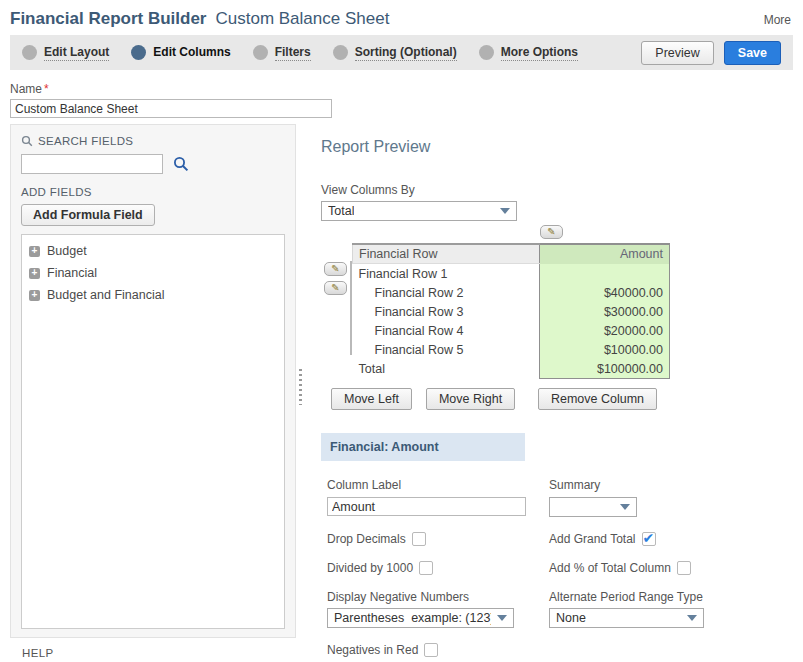 This screenshot has height=662, width=803. Describe the element at coordinates (438, 597) in the screenshot. I see `display-negative-label: Display Negative Numbers` at that location.